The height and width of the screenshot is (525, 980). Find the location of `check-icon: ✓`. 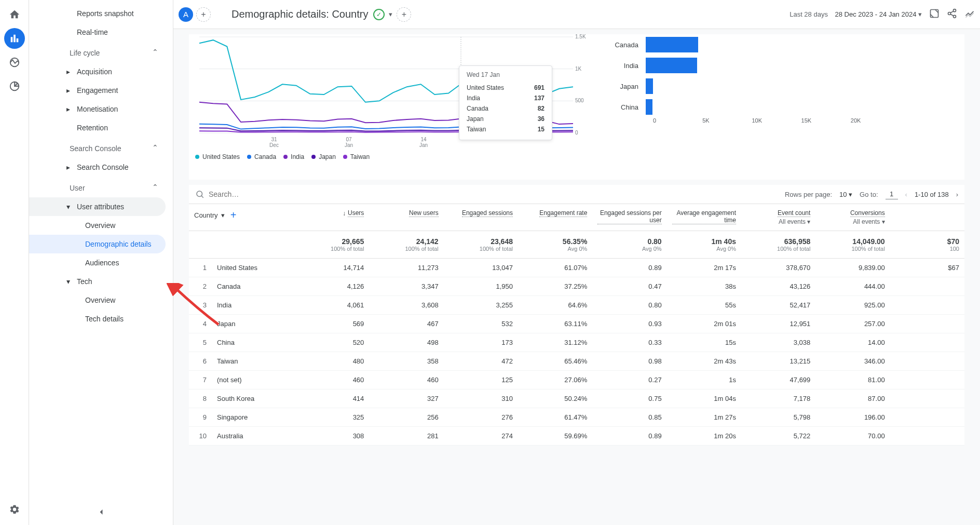

check-icon: ✓ is located at coordinates (379, 15).